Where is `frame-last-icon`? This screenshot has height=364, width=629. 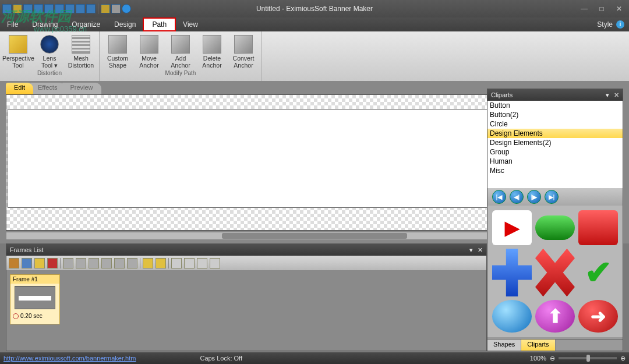 frame-last-icon is located at coordinates (215, 263).